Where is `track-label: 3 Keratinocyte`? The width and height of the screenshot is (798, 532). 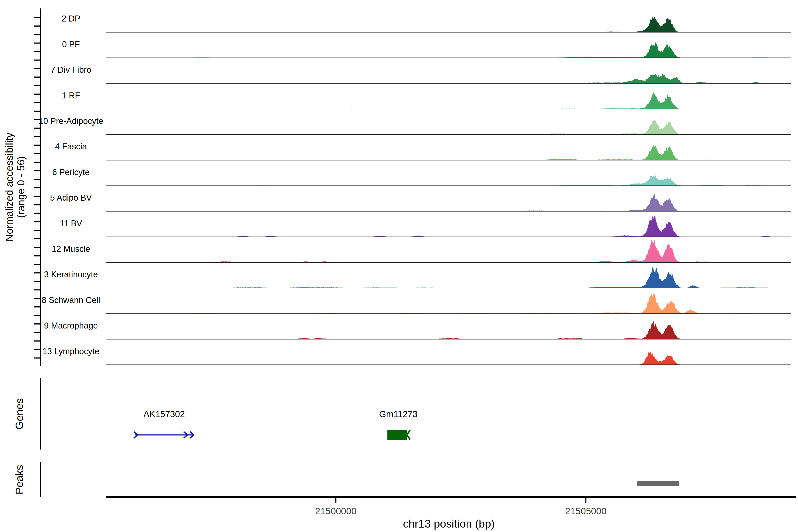
track-label: 3 Keratinocyte is located at coordinates (71, 274).